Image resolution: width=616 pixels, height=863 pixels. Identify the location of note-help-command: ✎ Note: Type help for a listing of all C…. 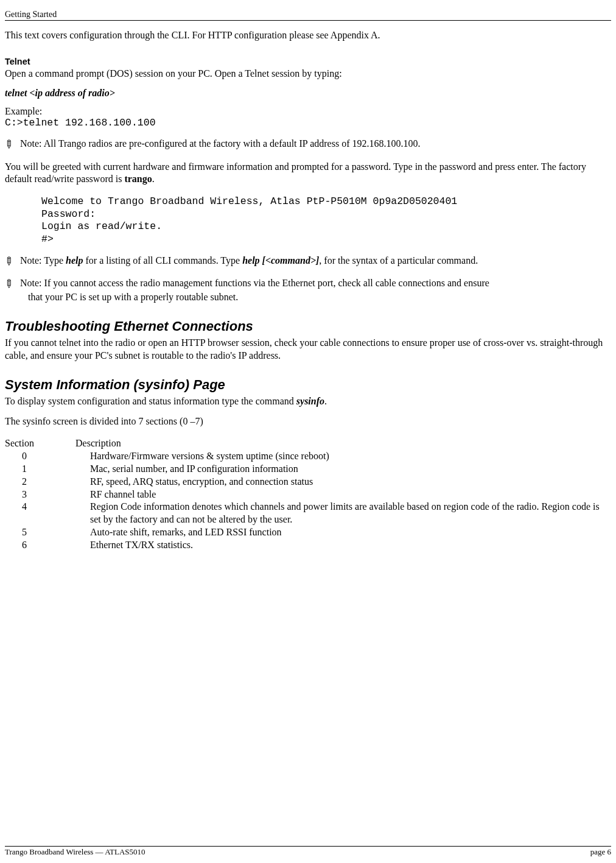
(308, 262).